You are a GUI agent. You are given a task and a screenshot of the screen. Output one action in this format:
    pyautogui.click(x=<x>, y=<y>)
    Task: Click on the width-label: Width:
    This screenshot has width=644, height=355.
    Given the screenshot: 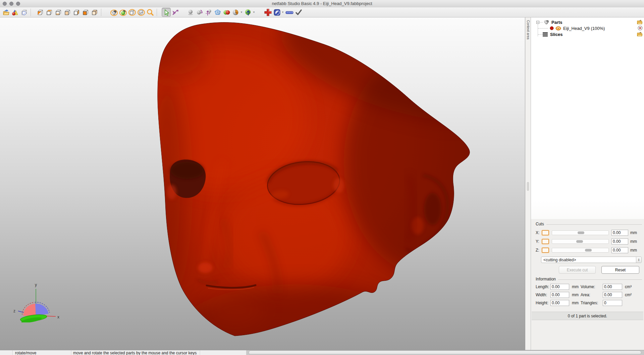 What is the action you would take?
    pyautogui.click(x=543, y=295)
    